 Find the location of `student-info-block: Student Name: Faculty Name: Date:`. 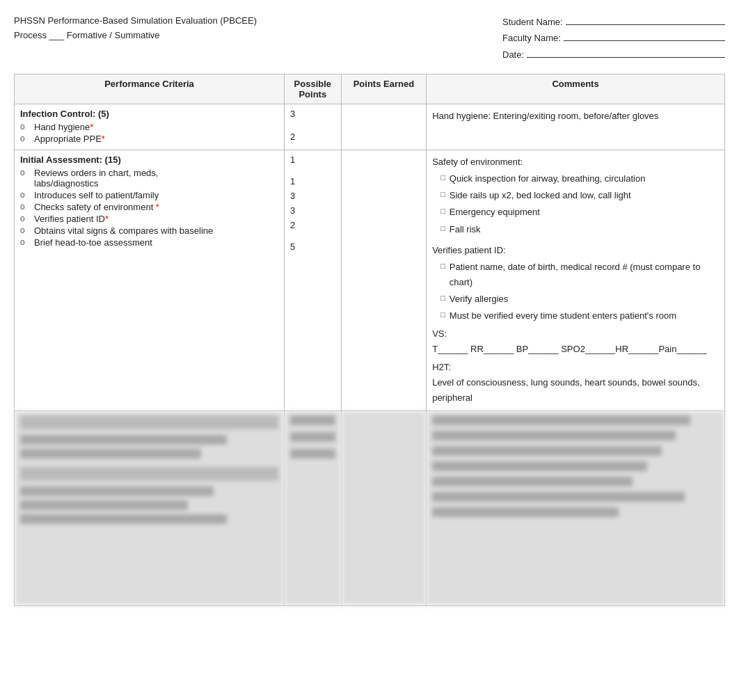

student-info-block: Student Name: Faculty Name: Date: is located at coordinates (614, 38).